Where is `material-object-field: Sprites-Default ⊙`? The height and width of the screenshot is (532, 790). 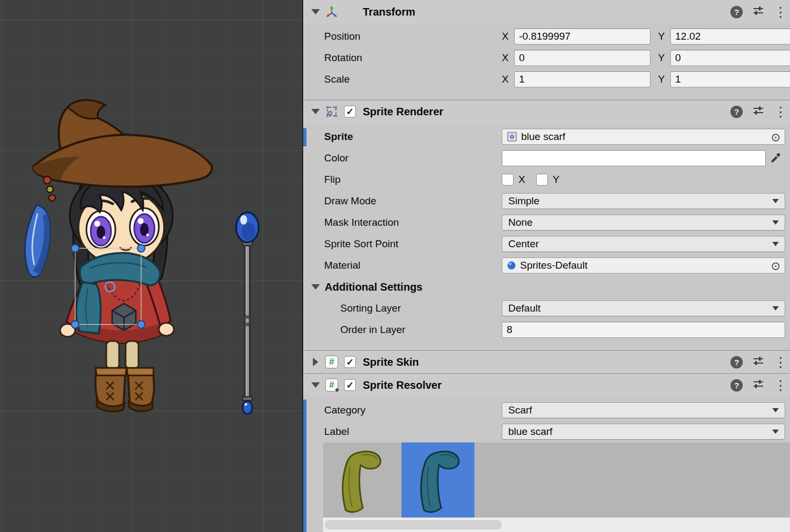 material-object-field: Sprites-Default ⊙ is located at coordinates (643, 265).